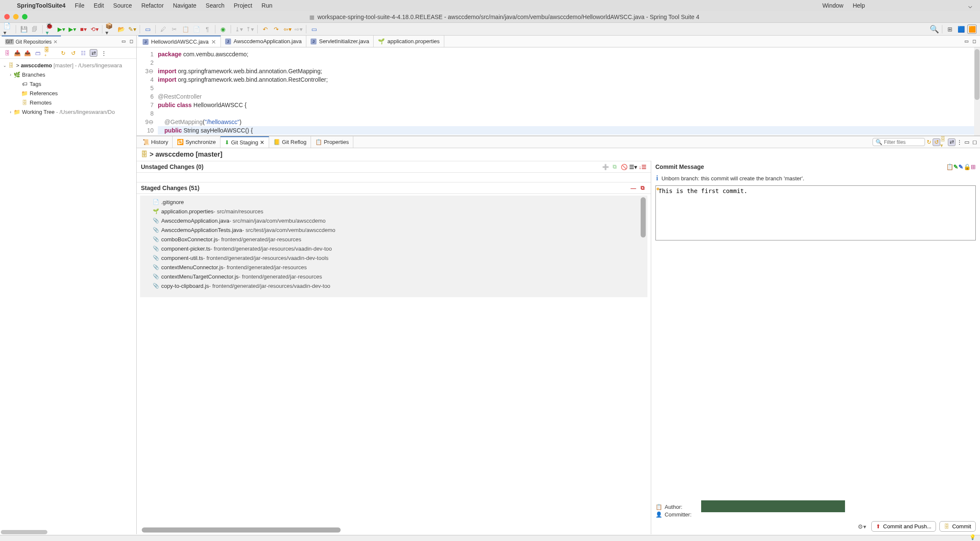  I want to click on app-name: SpringToolSuite4, so click(41, 6).